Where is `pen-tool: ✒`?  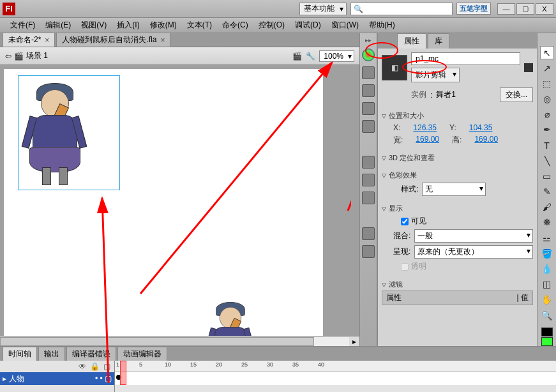 pen-tool: ✒ is located at coordinates (547, 130).